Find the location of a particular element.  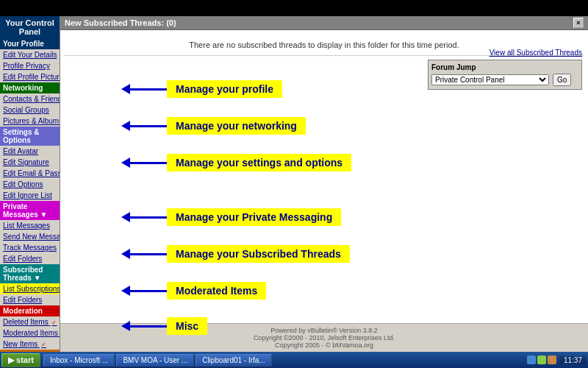

forum-jump-title: Forum Jump is located at coordinates (505, 68).